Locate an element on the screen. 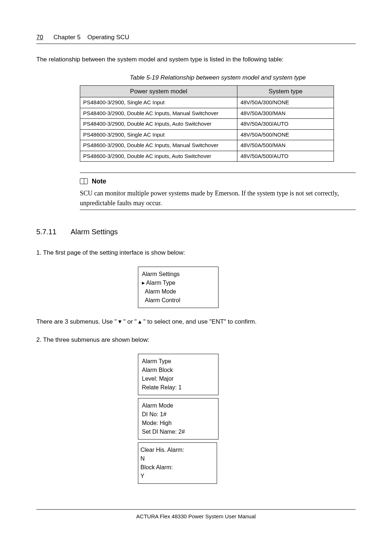 This screenshot has height=555, width=392. step-2-text: 2. The three submenus are shown below: is located at coordinates (196, 340).